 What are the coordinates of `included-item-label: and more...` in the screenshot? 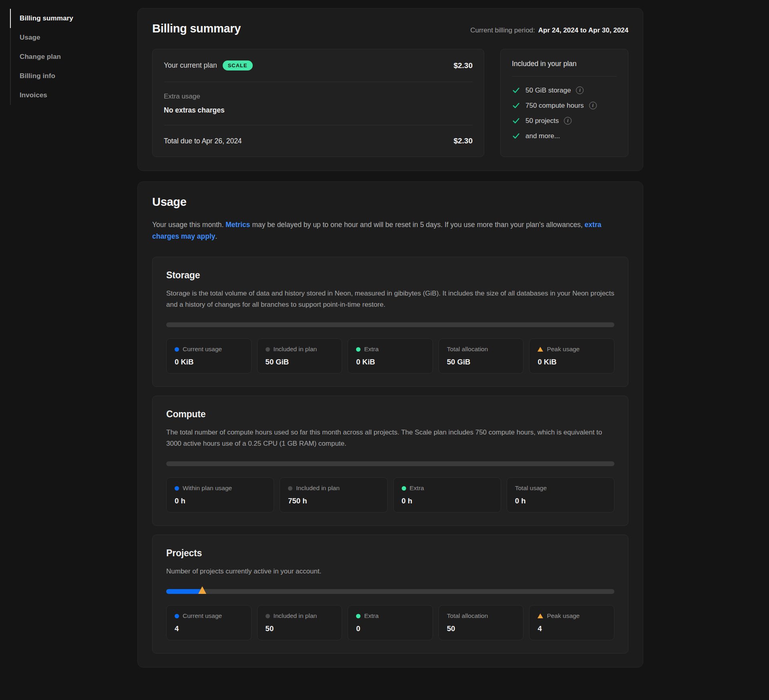 It's located at (543, 136).